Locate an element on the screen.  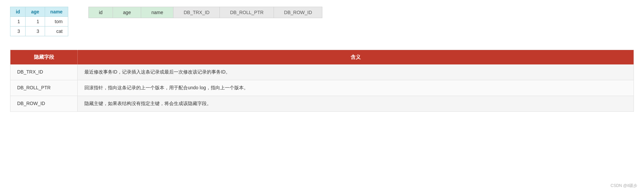
info-header-col1: 隐藏字段 is located at coordinates (44, 57).